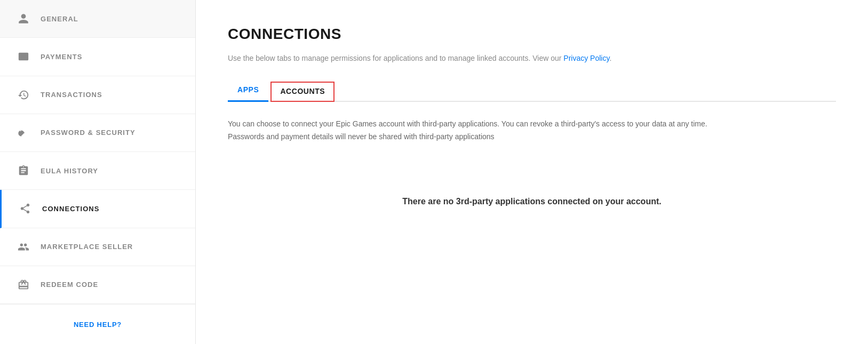  I want to click on sidebar-footer: Need Help?, so click(98, 324).